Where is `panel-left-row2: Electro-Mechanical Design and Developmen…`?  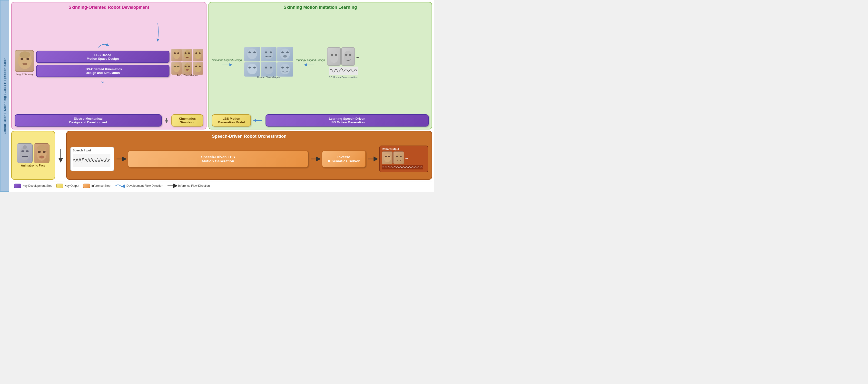 panel-left-row2: Electro-Mechanical Design and Developmen… is located at coordinates (109, 121).